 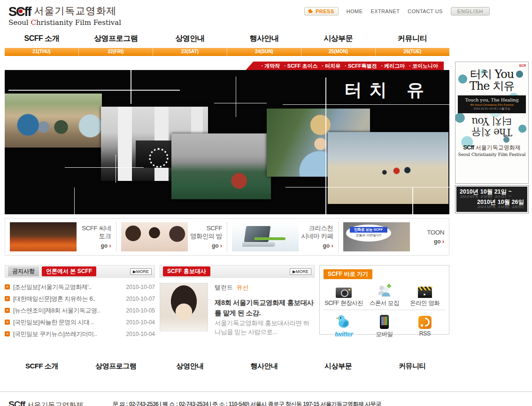 What do you see at coordinates (154, 237) in the screenshot?
I see `film-night-photo` at bounding box center [154, 237].